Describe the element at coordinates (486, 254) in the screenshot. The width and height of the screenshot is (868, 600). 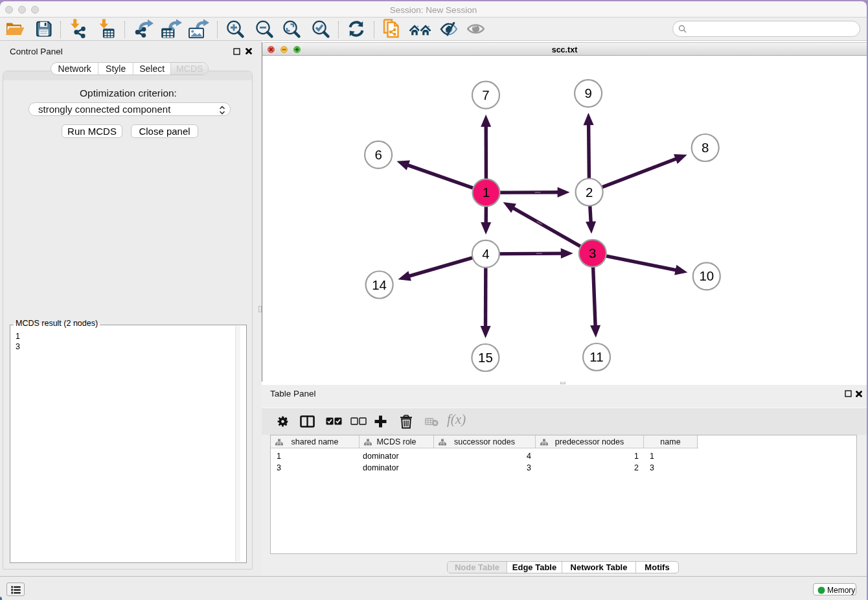
I see `svg-text: 4` at that location.